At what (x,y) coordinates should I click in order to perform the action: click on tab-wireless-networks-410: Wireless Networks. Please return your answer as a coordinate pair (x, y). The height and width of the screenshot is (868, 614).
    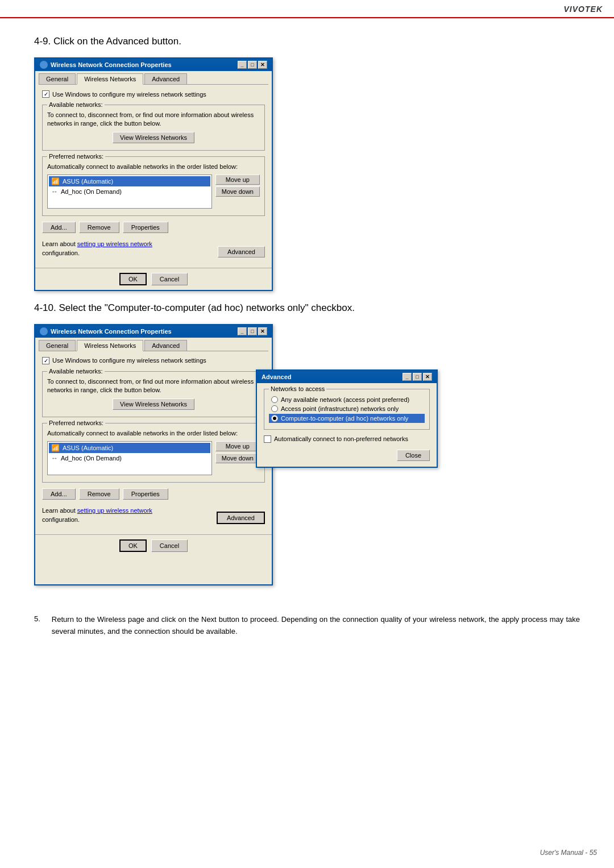
    Looking at the image, I should click on (110, 346).